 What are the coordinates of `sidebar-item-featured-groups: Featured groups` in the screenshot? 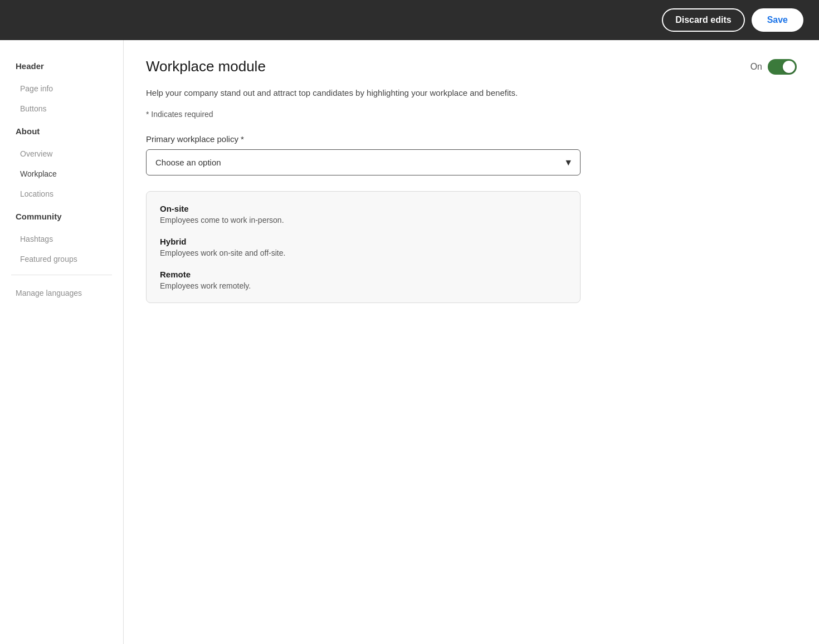 It's located at (61, 259).